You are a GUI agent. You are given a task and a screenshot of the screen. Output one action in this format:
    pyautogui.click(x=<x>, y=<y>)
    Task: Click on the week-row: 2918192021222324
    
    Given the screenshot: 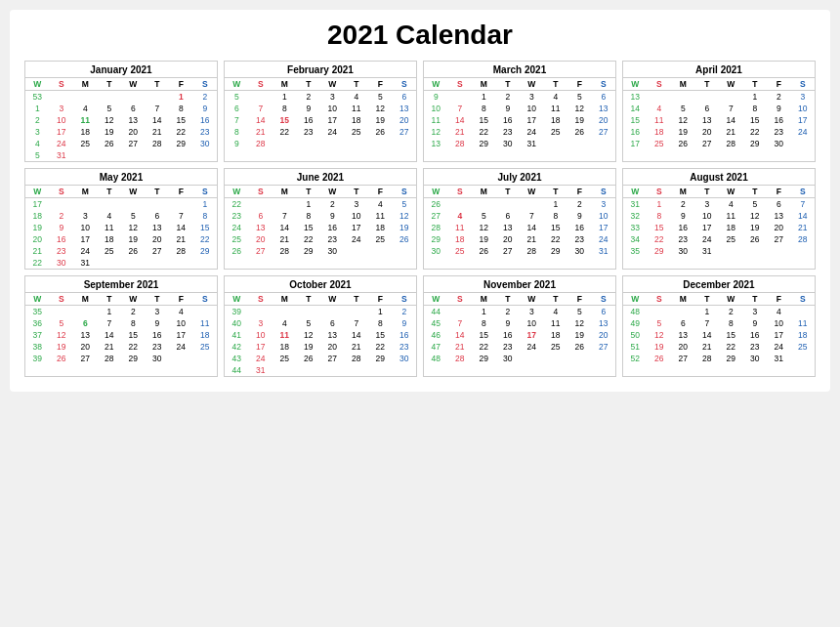 What is the action you would take?
    pyautogui.click(x=520, y=239)
    